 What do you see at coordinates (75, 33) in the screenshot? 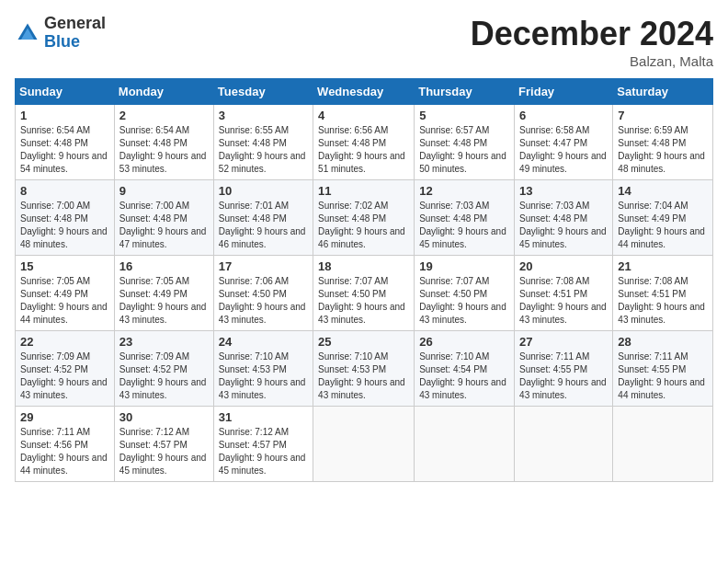
I see `logo-text: General Blue` at bounding box center [75, 33].